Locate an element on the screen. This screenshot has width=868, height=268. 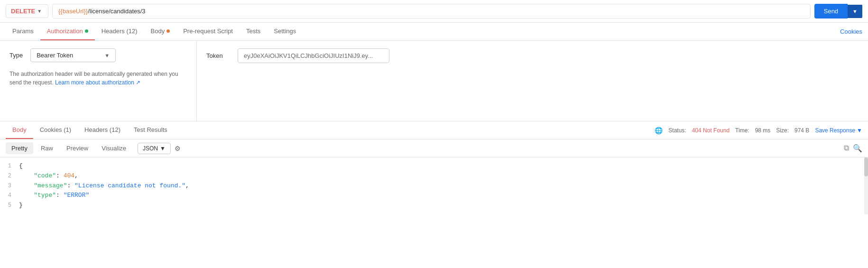
code-content-3: "message": "License candidate not found.… is located at coordinates (104, 186).